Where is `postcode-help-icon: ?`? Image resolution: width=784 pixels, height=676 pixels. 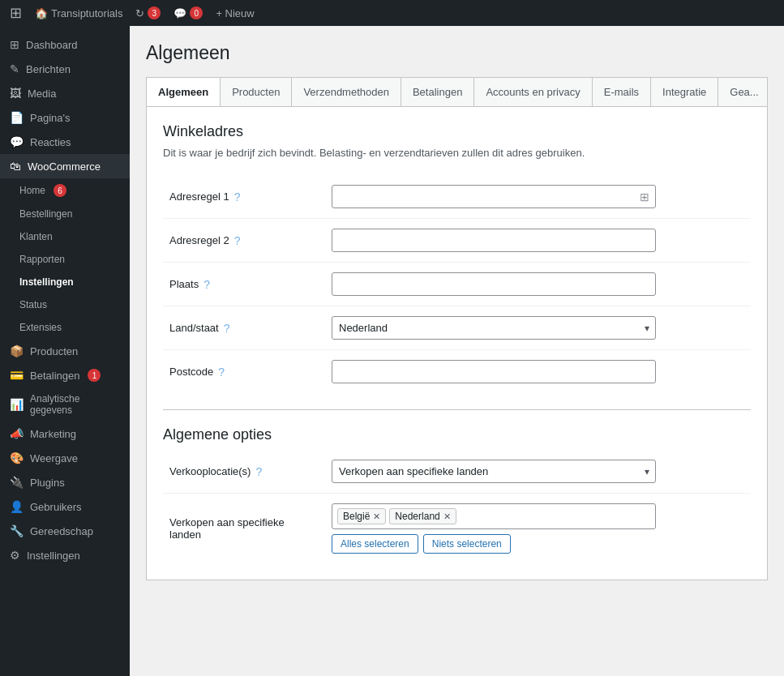 postcode-help-icon: ? is located at coordinates (221, 372).